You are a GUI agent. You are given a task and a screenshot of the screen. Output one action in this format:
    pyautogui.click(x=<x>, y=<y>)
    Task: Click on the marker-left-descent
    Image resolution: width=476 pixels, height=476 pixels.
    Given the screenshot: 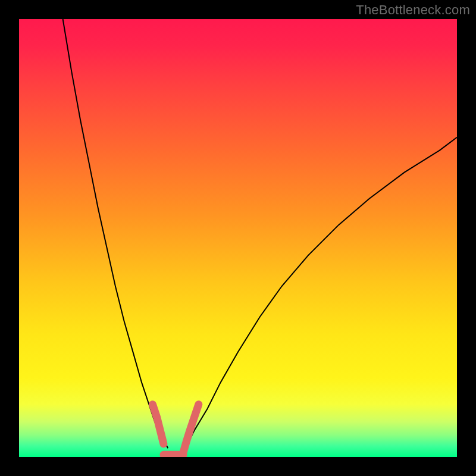 What is the action you would take?
    pyautogui.click(x=158, y=424)
    